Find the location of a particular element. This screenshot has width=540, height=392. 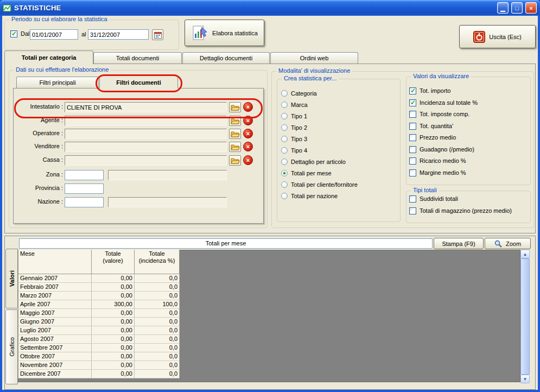

table-row: Giugno 20070,000,0 is located at coordinates (99, 322).